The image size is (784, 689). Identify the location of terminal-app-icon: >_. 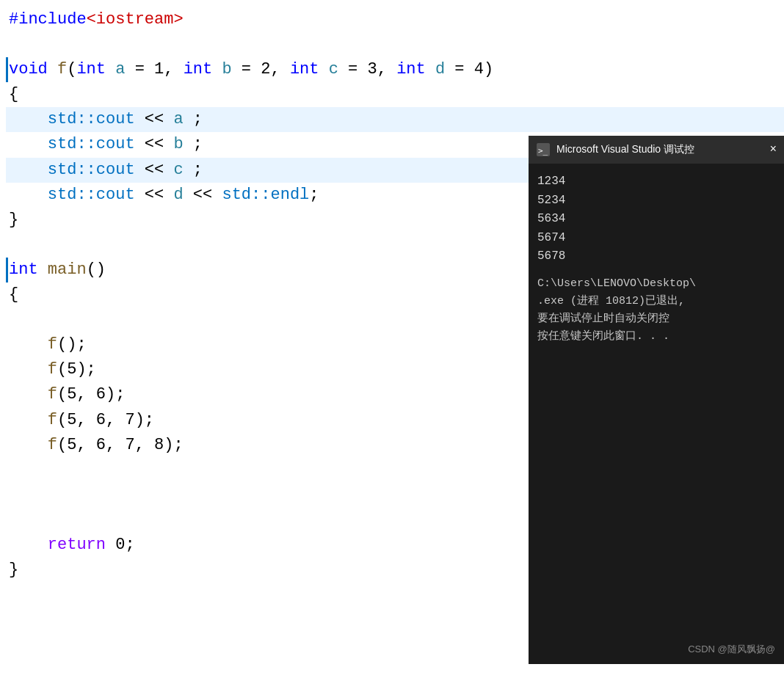
(543, 150).